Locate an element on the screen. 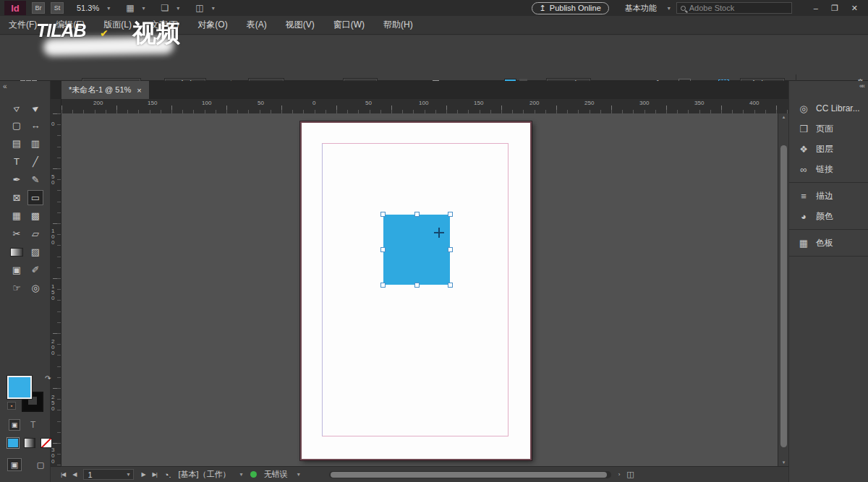 The height and width of the screenshot is (482, 868). menu-table: 表(A) is located at coordinates (257, 25).